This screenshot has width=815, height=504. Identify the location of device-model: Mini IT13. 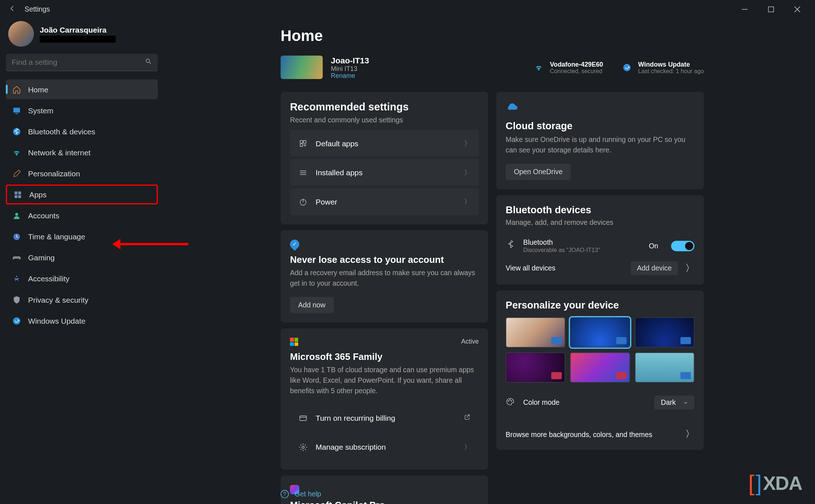
(350, 68).